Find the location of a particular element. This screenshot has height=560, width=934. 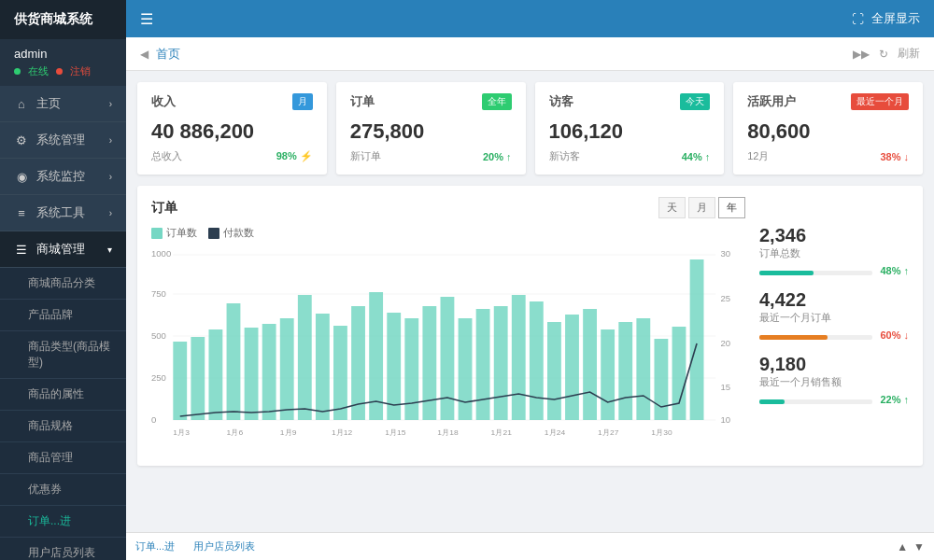

svg-text: 15 is located at coordinates (727, 387).